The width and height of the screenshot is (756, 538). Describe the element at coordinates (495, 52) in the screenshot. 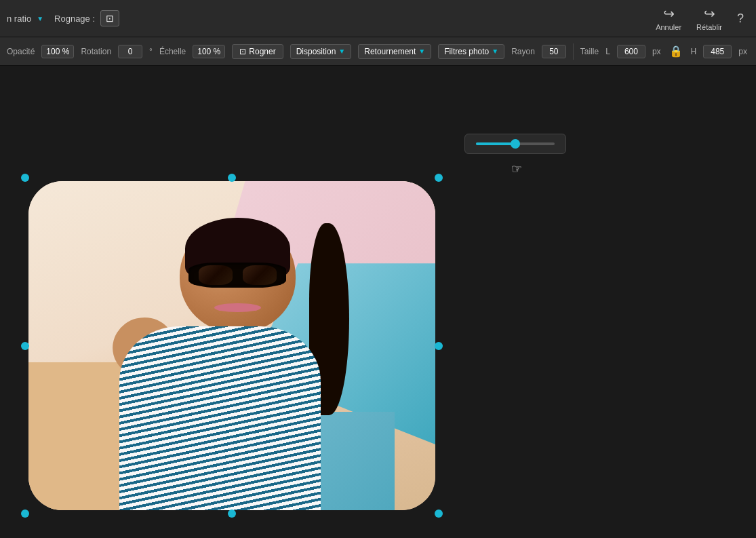

I see `filtres-arrow: ▼` at that location.